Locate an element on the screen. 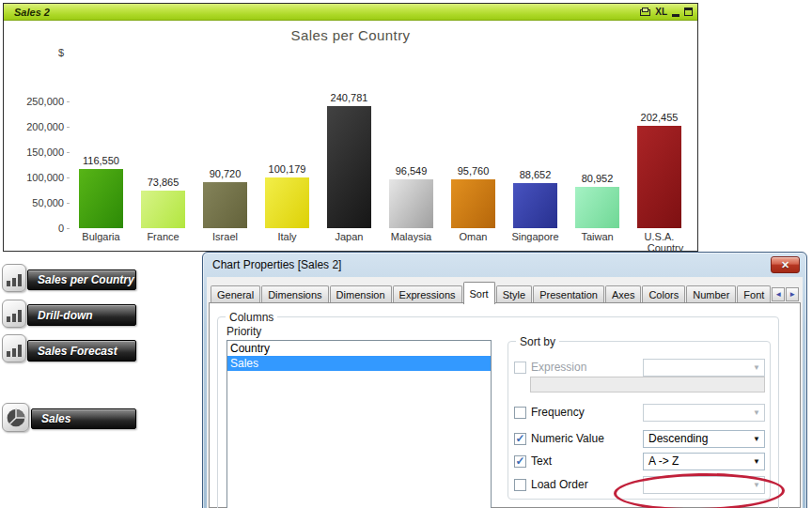 The width and height of the screenshot is (812, 508). chart-window-title: Sales 2 is located at coordinates (32, 12).